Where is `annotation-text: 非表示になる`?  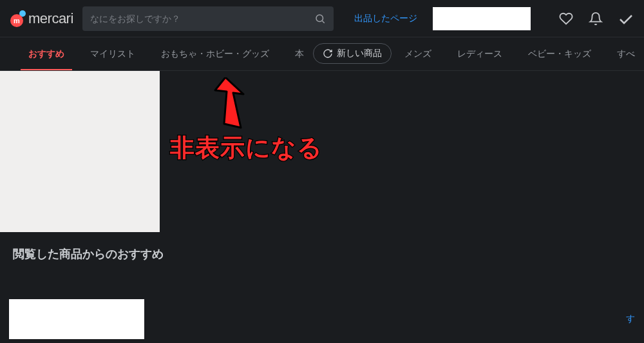 annotation-text: 非表示になる is located at coordinates (246, 148).